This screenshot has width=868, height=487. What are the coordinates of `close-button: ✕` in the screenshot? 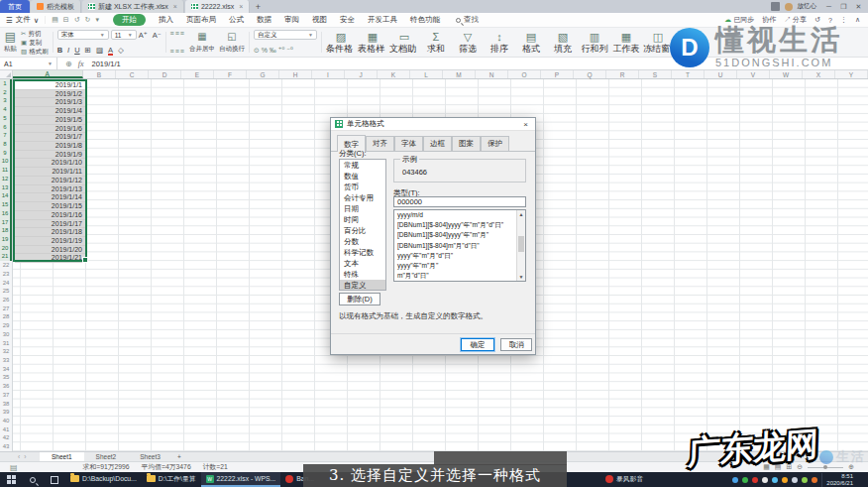 It's located at (858, 6).